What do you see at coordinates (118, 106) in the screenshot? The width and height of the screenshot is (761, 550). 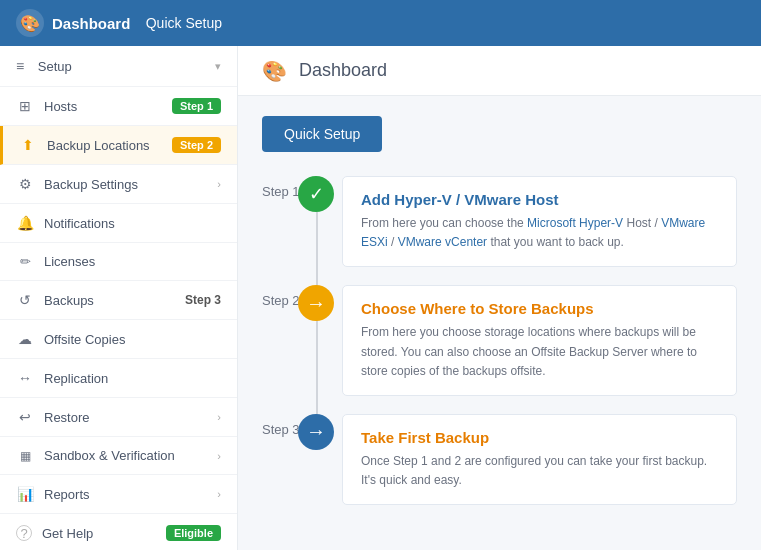 I see `sidebar-item-hosts: ⊞ Hosts Step 1` at bounding box center [118, 106].